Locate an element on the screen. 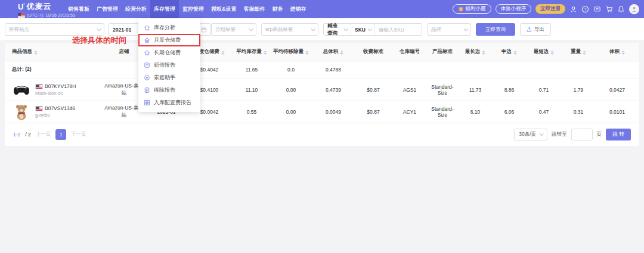 This screenshot has height=253, width=644. mini-program-button: 体验小程序 is located at coordinates (514, 9).